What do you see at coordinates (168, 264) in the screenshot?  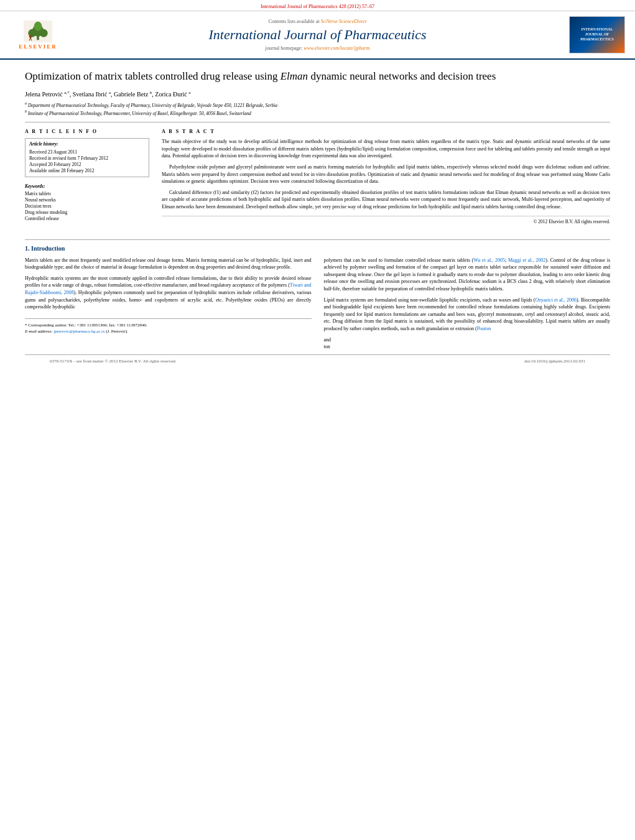 I see `intro-p1: Matrix tablets are the most frequently u…` at bounding box center [168, 264].